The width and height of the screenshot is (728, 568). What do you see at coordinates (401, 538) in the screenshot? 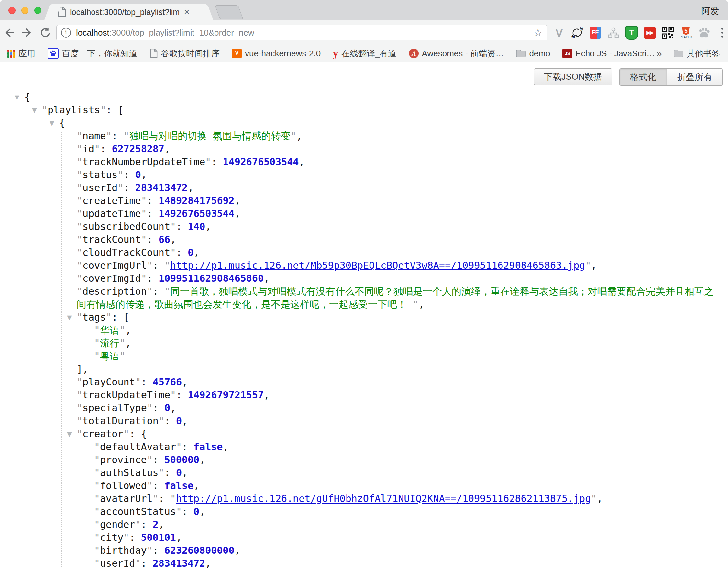
I see `json-line: ▼"city": 500101,` at bounding box center [401, 538].